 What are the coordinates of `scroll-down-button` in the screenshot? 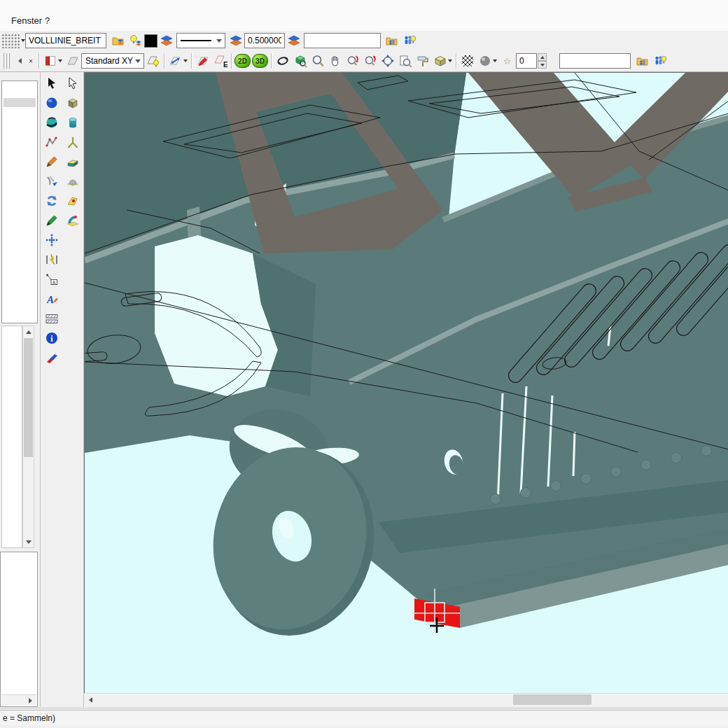 It's located at (28, 542).